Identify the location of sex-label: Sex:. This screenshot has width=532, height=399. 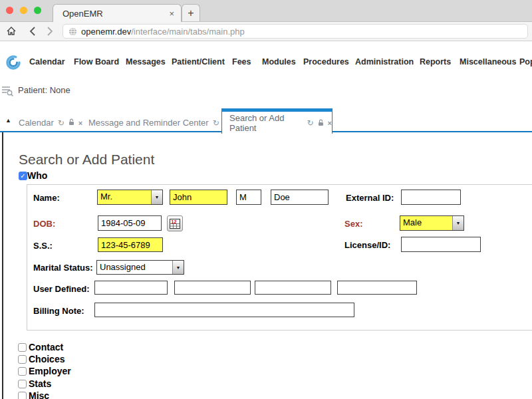
(354, 223).